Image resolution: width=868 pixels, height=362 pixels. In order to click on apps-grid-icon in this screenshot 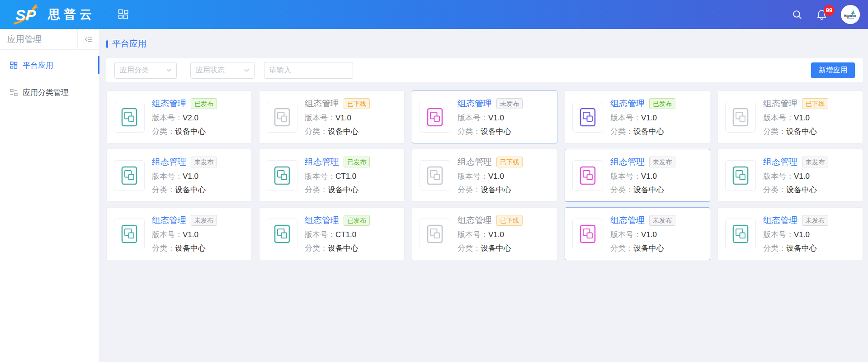, I will do `click(123, 14)`.